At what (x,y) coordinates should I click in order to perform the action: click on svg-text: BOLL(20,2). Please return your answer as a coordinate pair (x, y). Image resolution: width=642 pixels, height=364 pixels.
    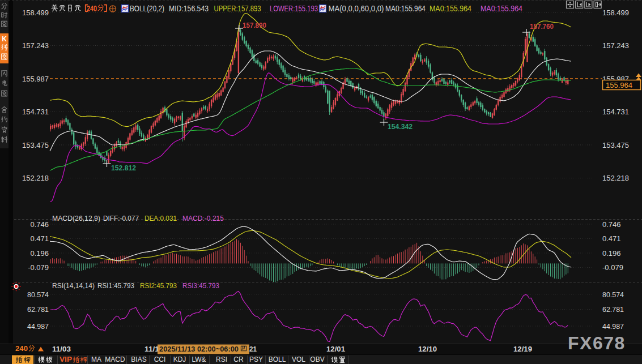
    Looking at the image, I should click on (147, 8).